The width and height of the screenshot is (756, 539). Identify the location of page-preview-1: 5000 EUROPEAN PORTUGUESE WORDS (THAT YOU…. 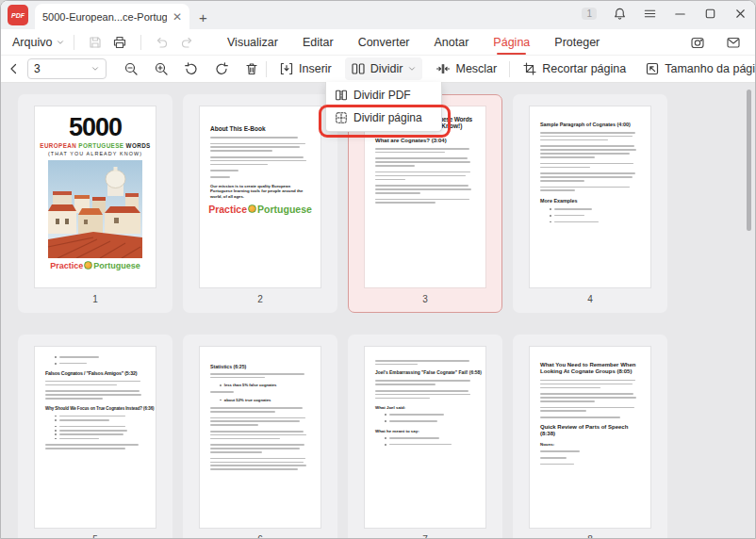
(95, 197).